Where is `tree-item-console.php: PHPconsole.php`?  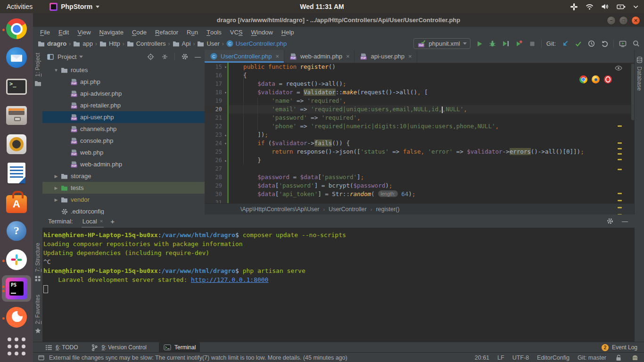 tree-item-console.php: PHPconsole.php is located at coordinates (124, 140).